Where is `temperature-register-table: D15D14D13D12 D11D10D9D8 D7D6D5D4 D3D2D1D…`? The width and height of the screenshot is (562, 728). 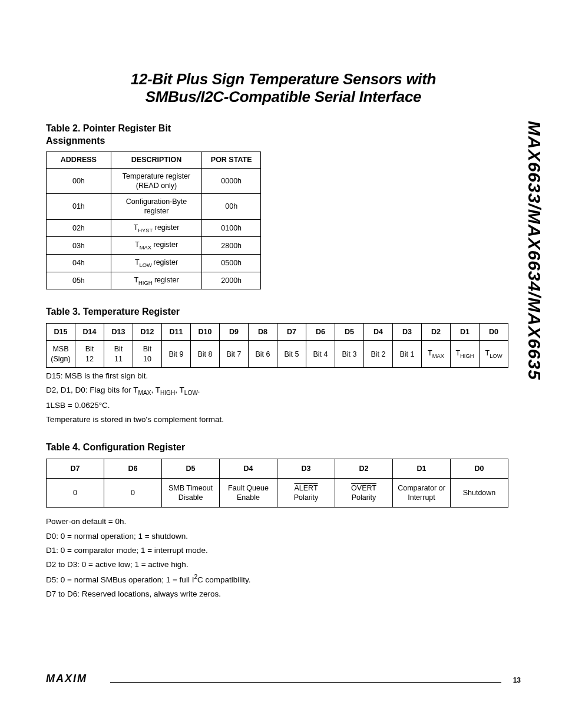 temperature-register-table: D15D14D13D12 D11D10D9D8 D7D6D5D4 D3D2D1D… is located at coordinates (277, 345).